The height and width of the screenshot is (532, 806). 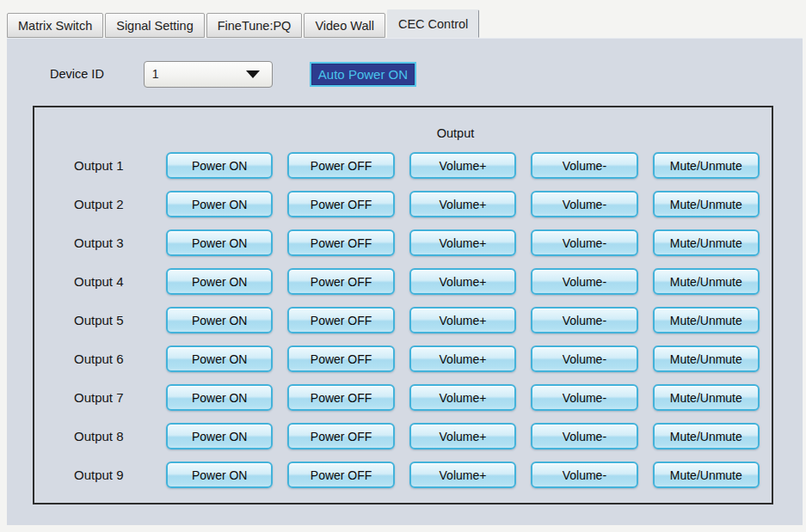 I want to click on output-row: Output 7 Power ON Power OFF Volume+ Volu…, so click(x=403, y=397).